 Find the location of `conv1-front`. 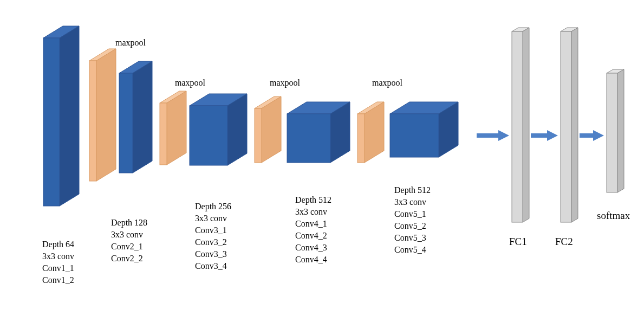

conv1-front is located at coordinates (51, 122).